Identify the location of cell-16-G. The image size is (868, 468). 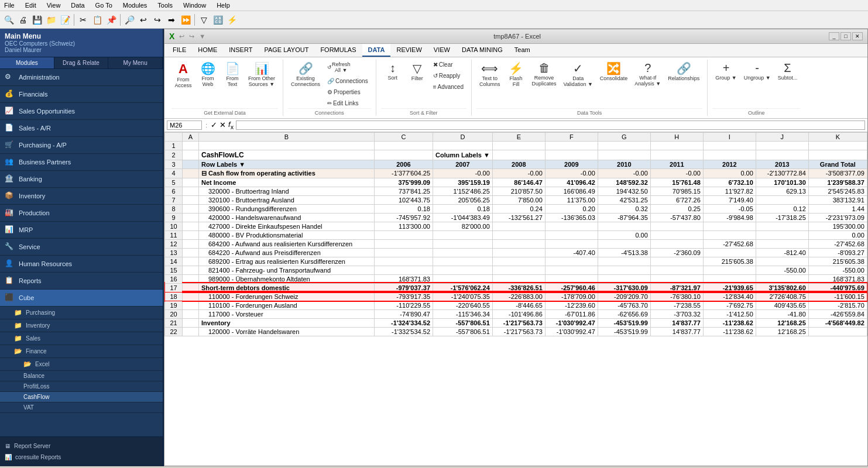
(624, 278).